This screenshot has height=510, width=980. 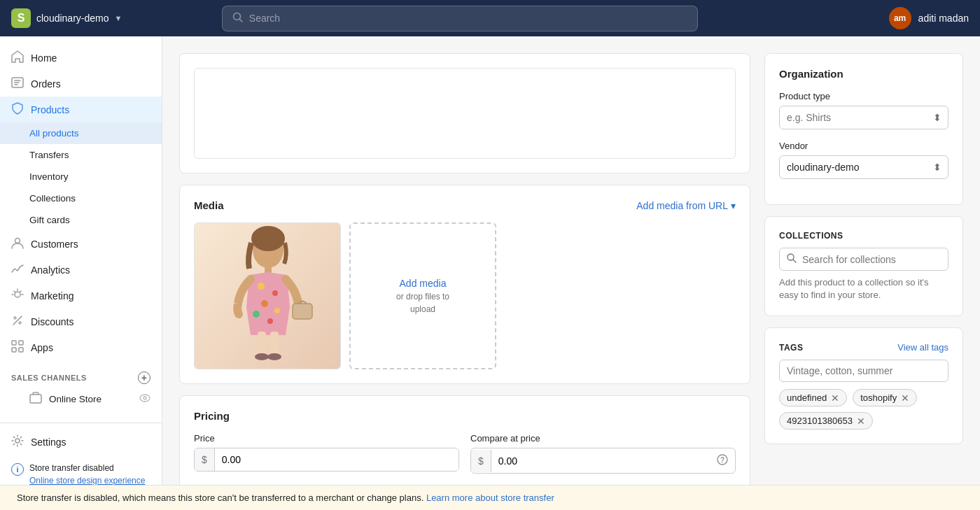 I want to click on price-label: Price, so click(x=326, y=438).